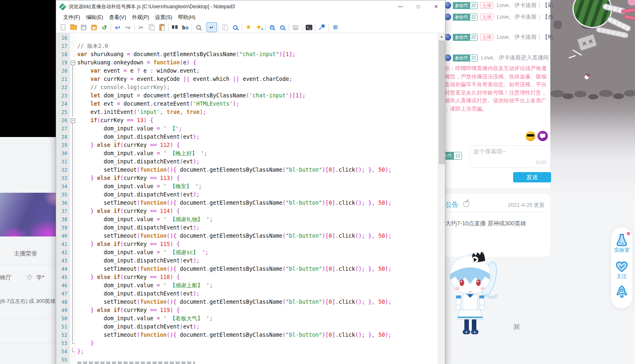 This screenshot has width=635, height=364. I want to click on menu-file: 文件(F), so click(72, 17).